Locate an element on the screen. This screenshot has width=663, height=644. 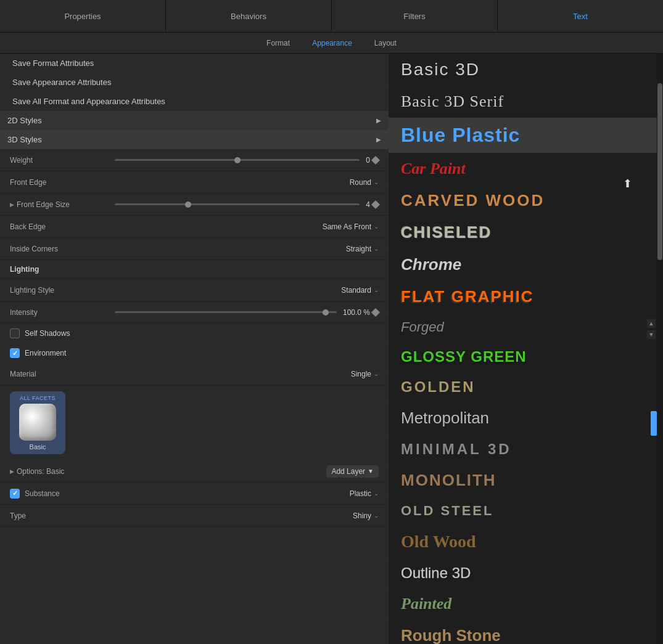
style-list-item: Basic 3D is located at coordinates (525, 70).